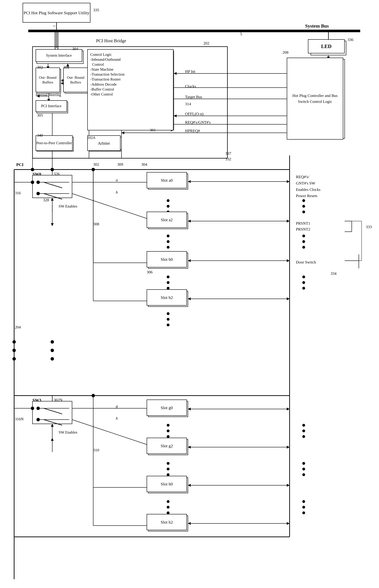 The height and width of the screenshot is (588, 379). Describe the element at coordinates (167, 259) in the screenshot. I see `slot-b0-box: Slot b0` at that location.